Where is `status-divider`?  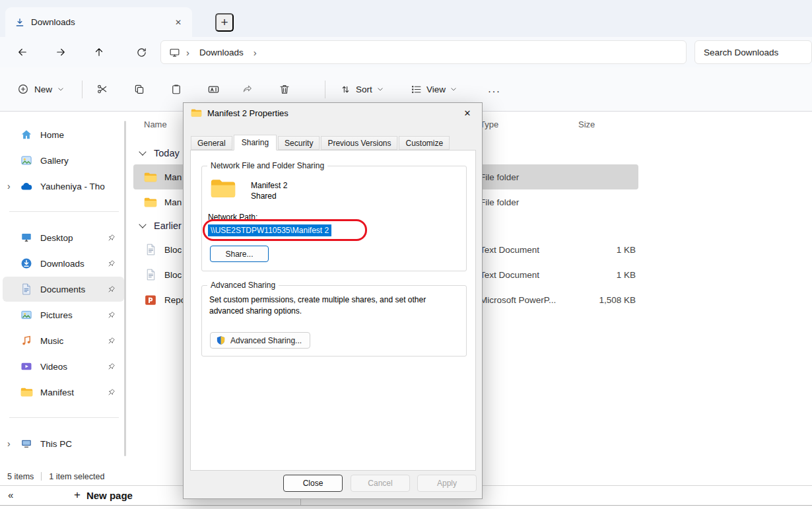 status-divider is located at coordinates (41, 477).